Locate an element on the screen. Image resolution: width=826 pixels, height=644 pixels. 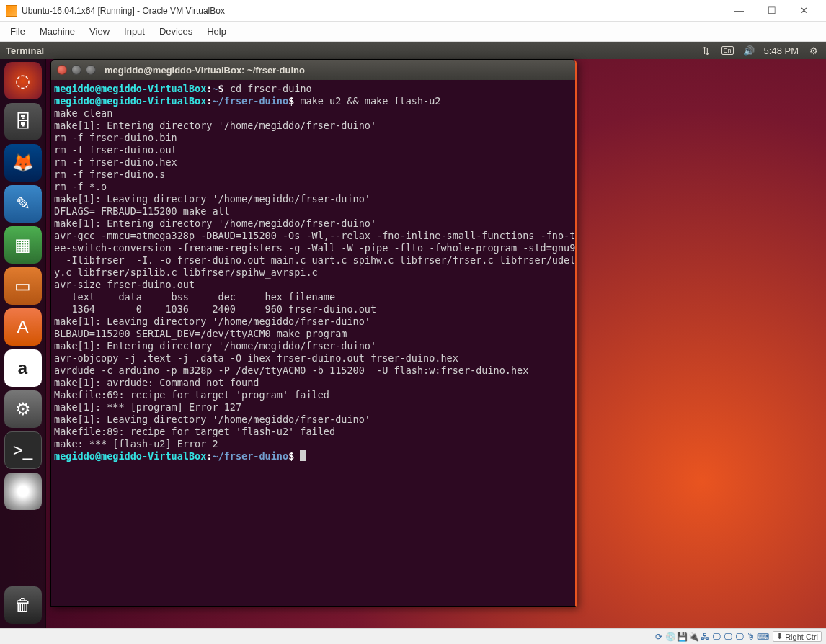
menu-devices: Devices is located at coordinates (176, 32).